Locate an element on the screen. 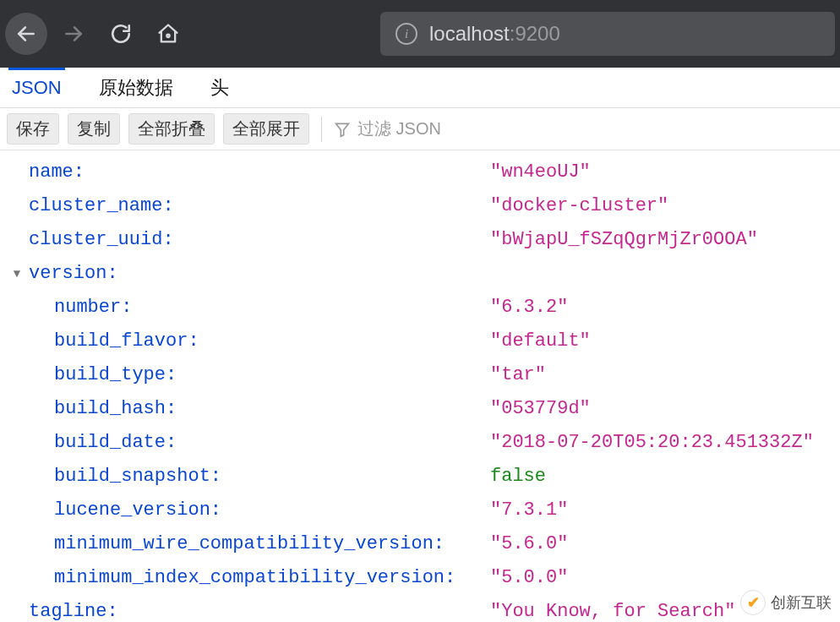  viewer-tabs: JSON 原始数据 头 is located at coordinates (420, 88).